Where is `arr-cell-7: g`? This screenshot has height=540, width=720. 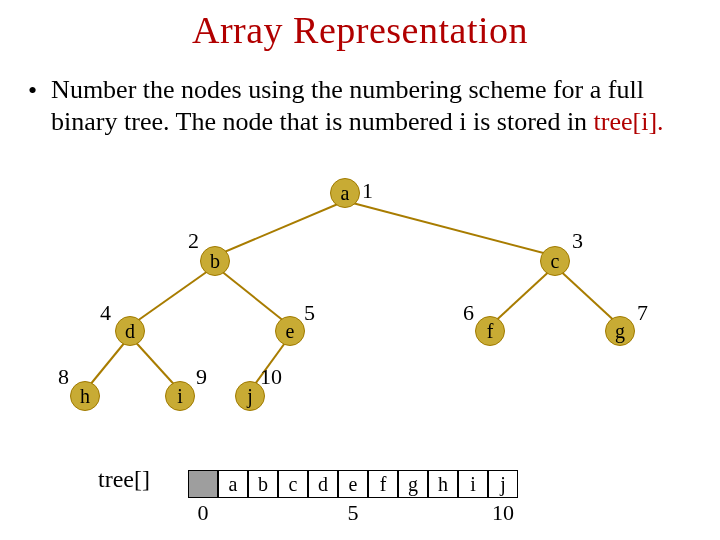 arr-cell-7: g is located at coordinates (413, 484).